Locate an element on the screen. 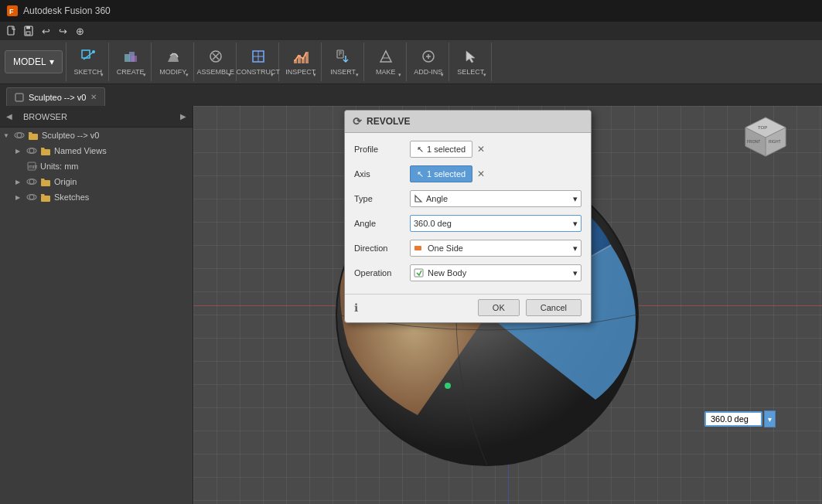  nav-cube: TOP RIGHT FRONT is located at coordinates (766, 140).